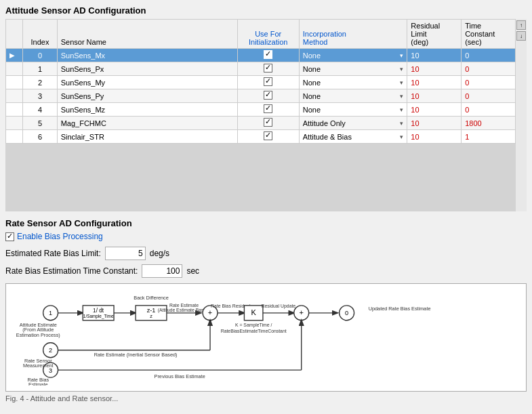 Image resolution: width=532 pixels, height=414 pixels. Describe the element at coordinates (60, 236) in the screenshot. I see `enable-bias-label: Enable Bias Processing` at that location.